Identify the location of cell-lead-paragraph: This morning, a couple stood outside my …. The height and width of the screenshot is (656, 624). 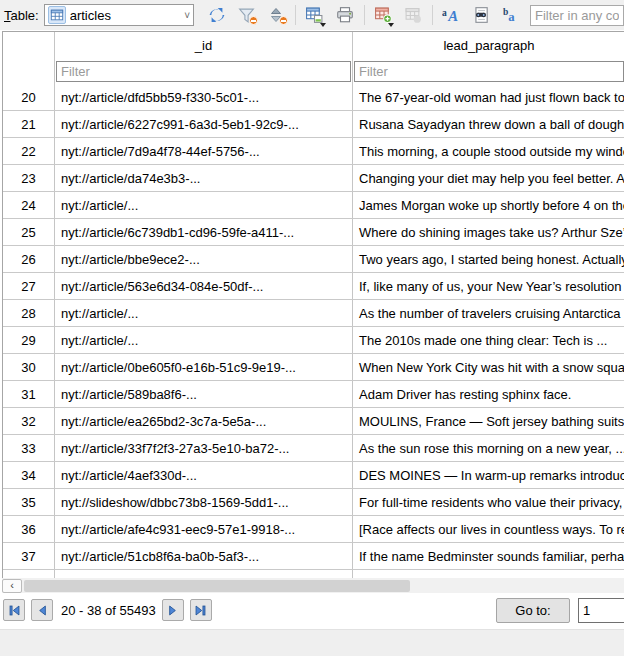
(488, 151).